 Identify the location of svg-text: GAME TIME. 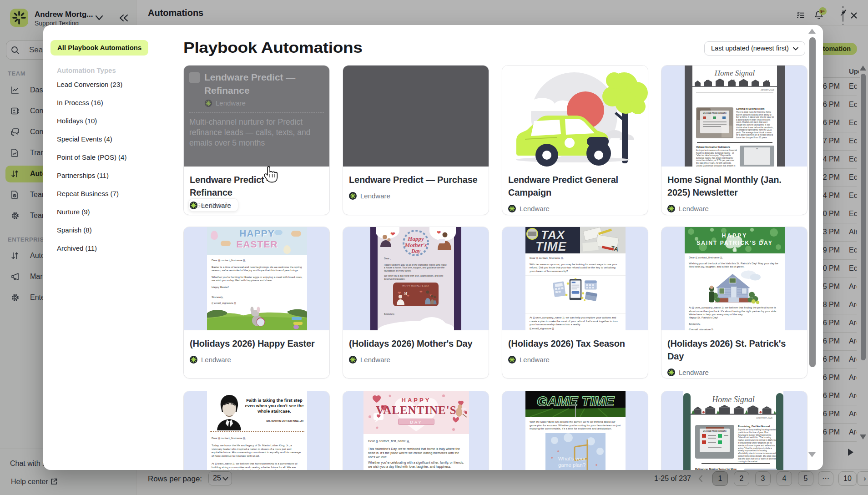
(576, 401).